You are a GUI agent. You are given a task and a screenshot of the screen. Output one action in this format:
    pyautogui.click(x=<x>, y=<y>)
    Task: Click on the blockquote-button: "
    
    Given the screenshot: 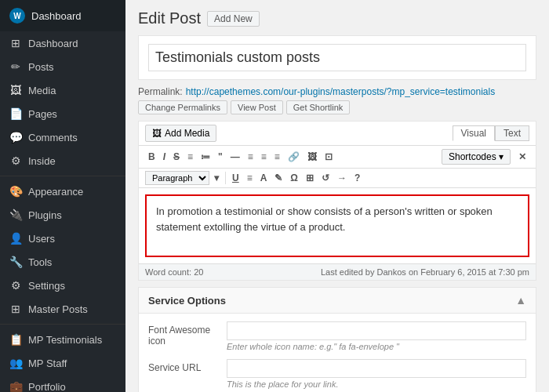 What is the action you would take?
    pyautogui.click(x=220, y=157)
    